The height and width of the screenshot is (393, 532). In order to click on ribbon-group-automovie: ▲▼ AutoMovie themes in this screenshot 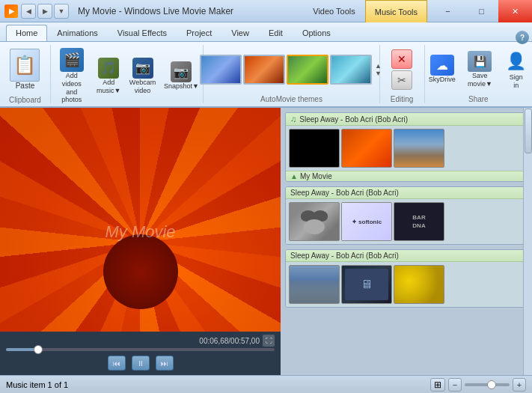, I will do `click(292, 74)`.